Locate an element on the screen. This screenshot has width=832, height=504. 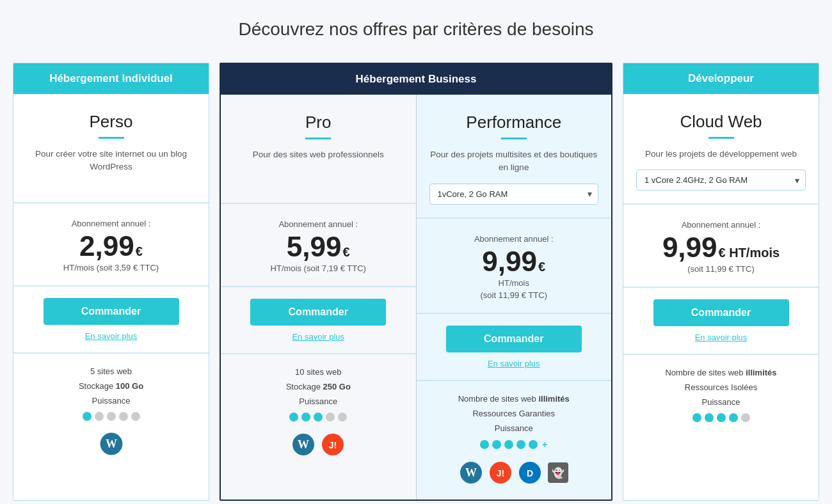
feature-sites-pro: 10 sites web is located at coordinates (318, 372).